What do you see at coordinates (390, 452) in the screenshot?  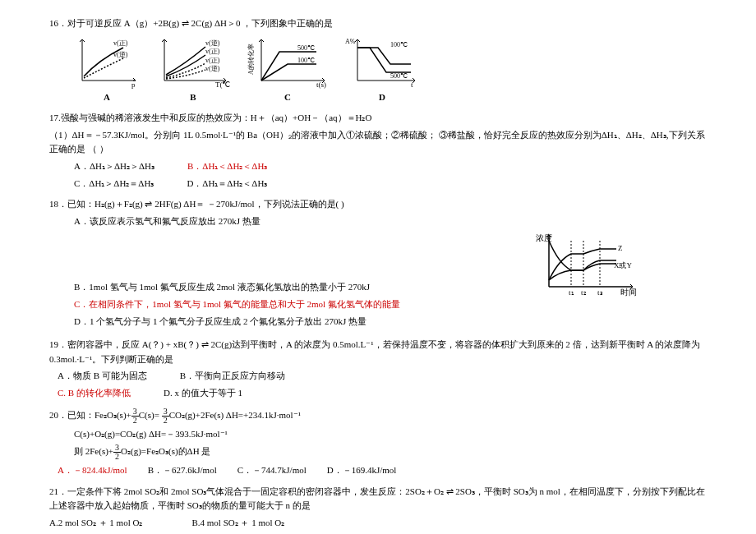 I see `q20-line3: 则 2Fe(s)+32O₂(g)=Fe₂O₃(s)的ΔH 是` at bounding box center [390, 452].